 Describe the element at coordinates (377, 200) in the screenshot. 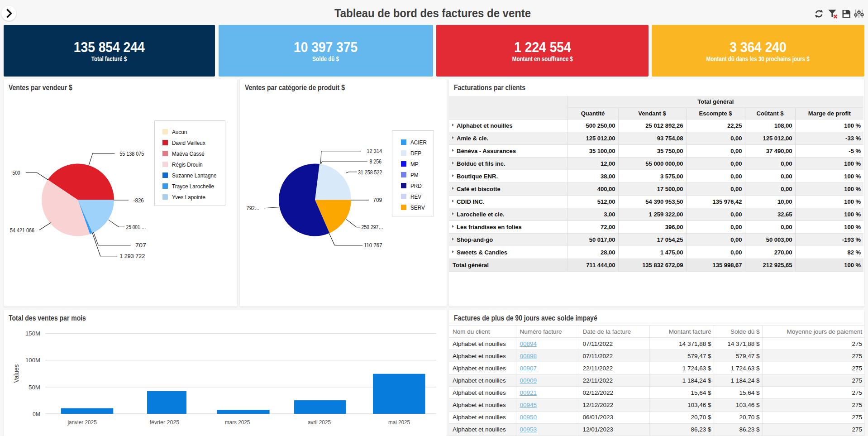

I see `svg-text: 709` at that location.